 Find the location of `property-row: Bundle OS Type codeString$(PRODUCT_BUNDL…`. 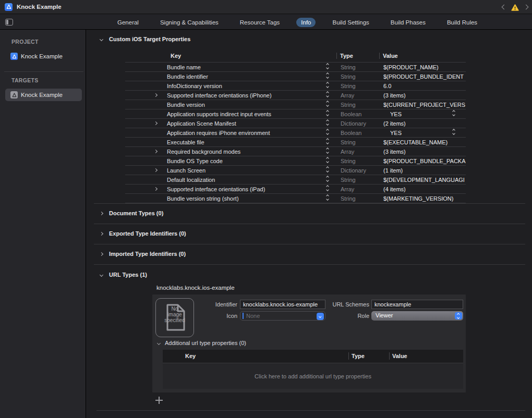

property-row: Bundle OS Type codeString$(PRODUCT_BUNDL… is located at coordinates (295, 161).